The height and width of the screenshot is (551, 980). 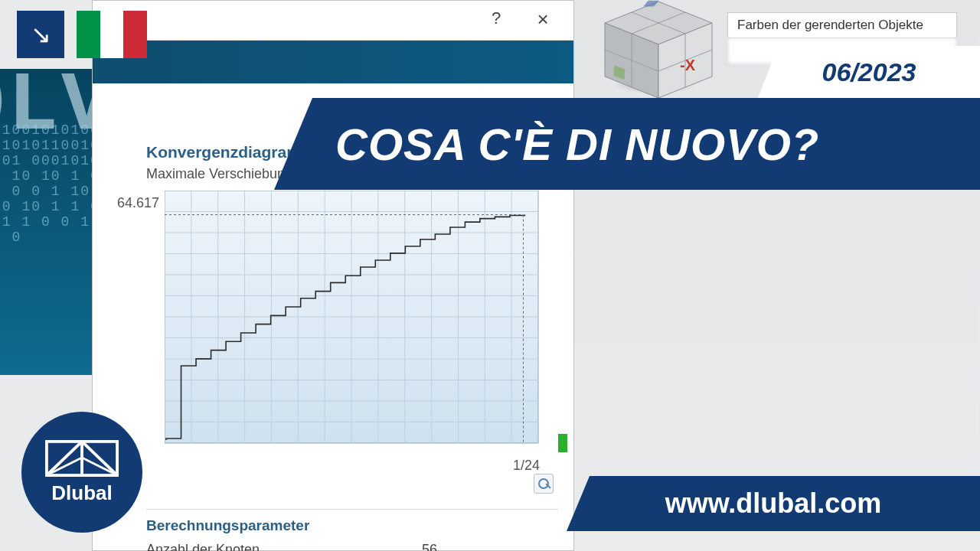 I want to click on orientation-cube: -X, so click(x=658, y=54).